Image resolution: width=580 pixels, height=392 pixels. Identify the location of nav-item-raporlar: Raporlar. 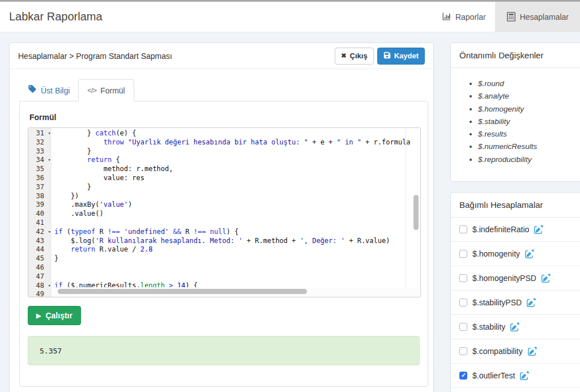
(464, 17).